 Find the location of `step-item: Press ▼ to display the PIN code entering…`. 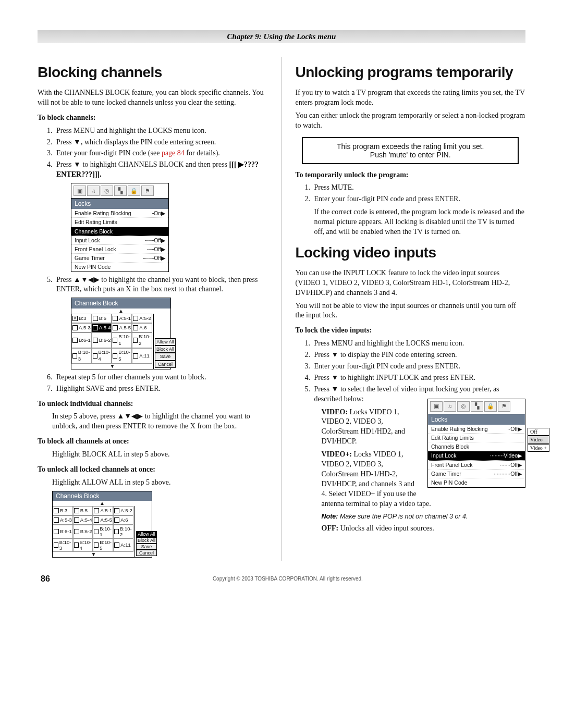

step-item: Press ▼ to display the PIN code entering… is located at coordinates (419, 355).